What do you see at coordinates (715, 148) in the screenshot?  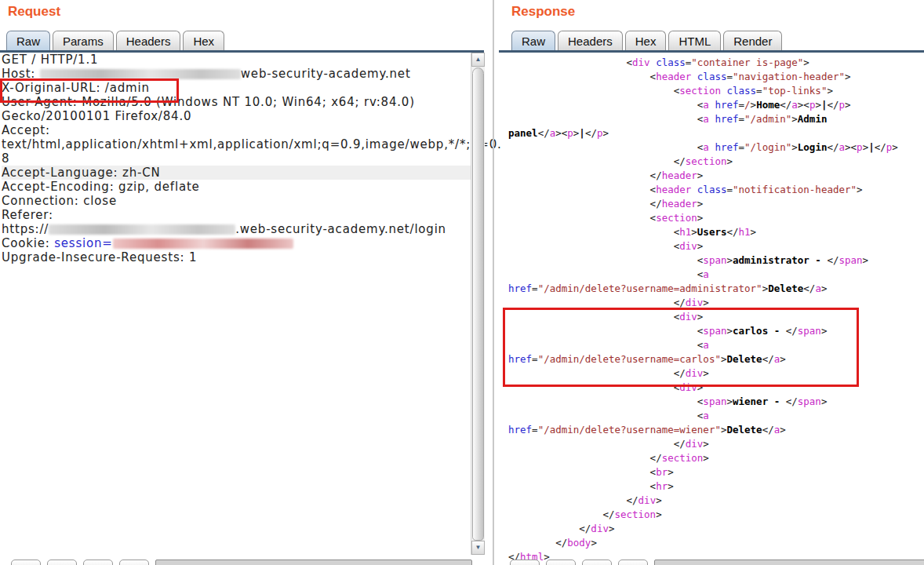 I see `code-line: <a href="/login">Login</a><p>|</p>` at bounding box center [715, 148].